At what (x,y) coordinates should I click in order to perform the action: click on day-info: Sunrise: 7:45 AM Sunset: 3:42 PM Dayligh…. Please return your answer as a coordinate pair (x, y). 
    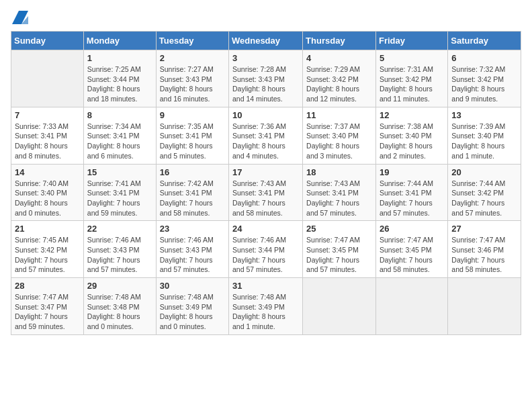
    Looking at the image, I should click on (47, 255).